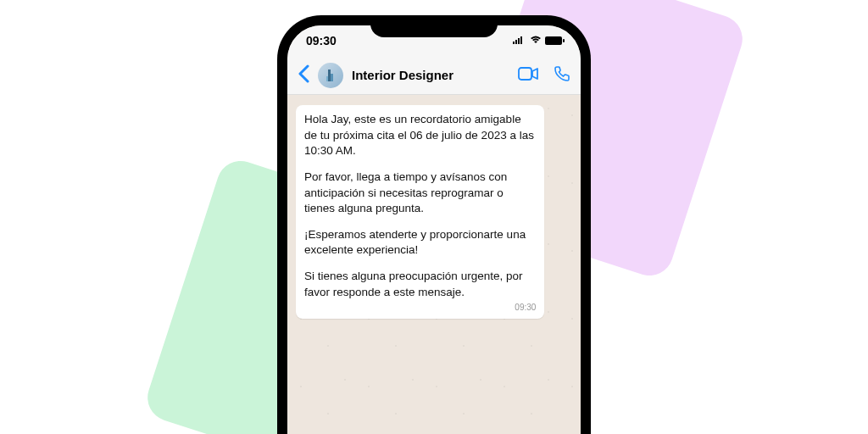 This screenshot has height=434, width=868. What do you see at coordinates (420, 136) in the screenshot?
I see `message-paragraph: Hola Jay, este es un recordatorio amigab…` at bounding box center [420, 136].